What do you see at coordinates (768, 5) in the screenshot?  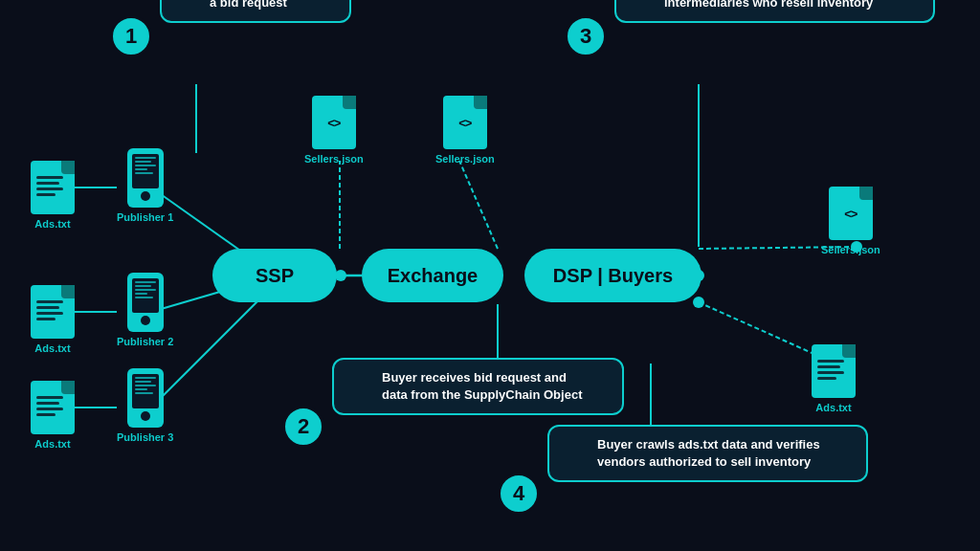 I see `callout-3-text: Buyer looks up the identities of allinte…` at bounding box center [768, 5].